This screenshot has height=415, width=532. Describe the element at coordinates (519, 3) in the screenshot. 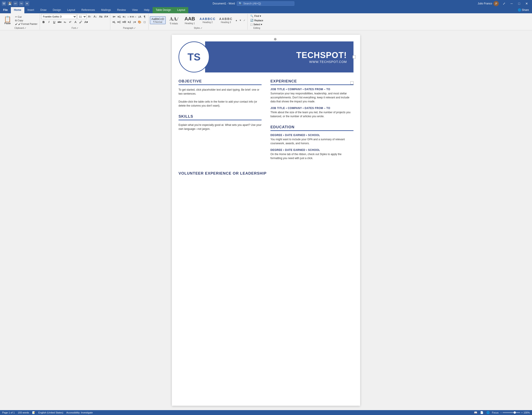

I see `maximize-button: □` at that location.